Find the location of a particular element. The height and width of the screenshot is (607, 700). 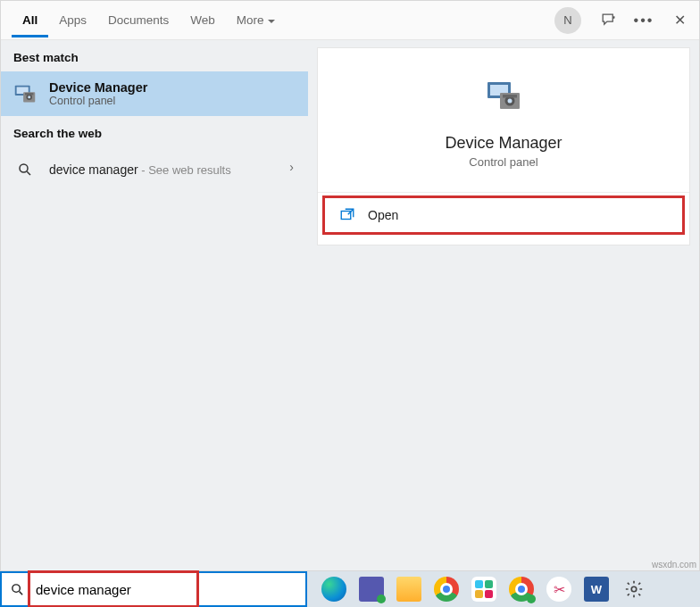

detail-title: Device Manager is located at coordinates (504, 143).